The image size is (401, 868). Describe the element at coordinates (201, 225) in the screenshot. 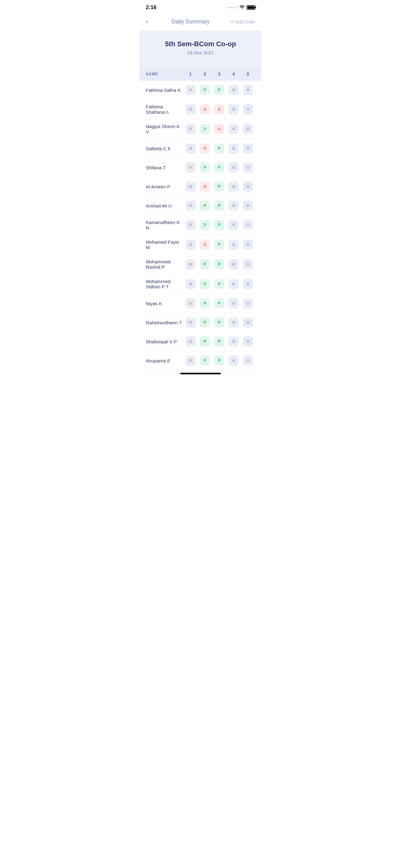

I see `table-row: Kamarudheen K N U P P U U` at that location.